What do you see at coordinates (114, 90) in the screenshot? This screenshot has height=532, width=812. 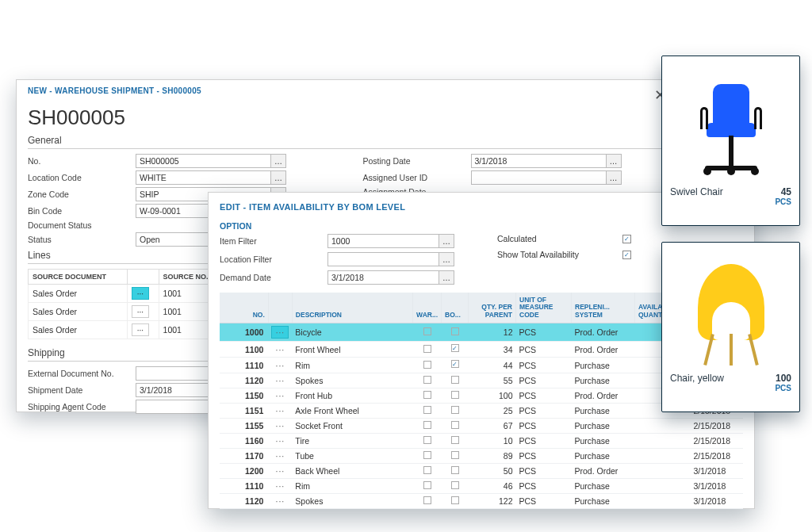 I see `breadcrumb: NEW - WAREHOUSE SHIPMENT - SH000005` at bounding box center [114, 90].